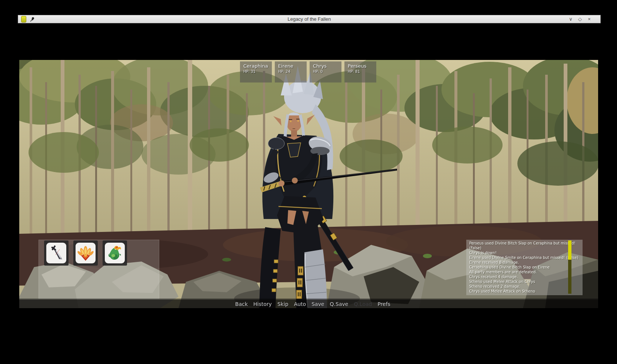 This screenshot has width=617, height=364. What do you see at coordinates (256, 66) in the screenshot?
I see `party-name: Ceraphina` at bounding box center [256, 66].